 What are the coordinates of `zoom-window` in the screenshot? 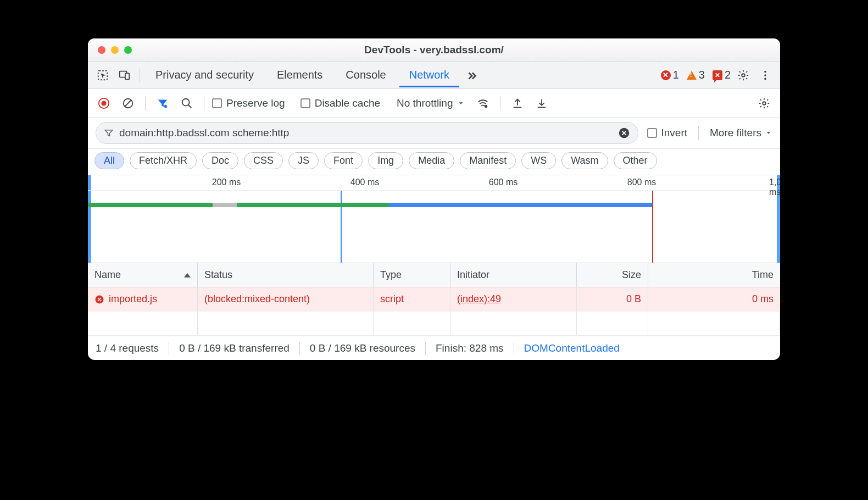 It's located at (128, 50).